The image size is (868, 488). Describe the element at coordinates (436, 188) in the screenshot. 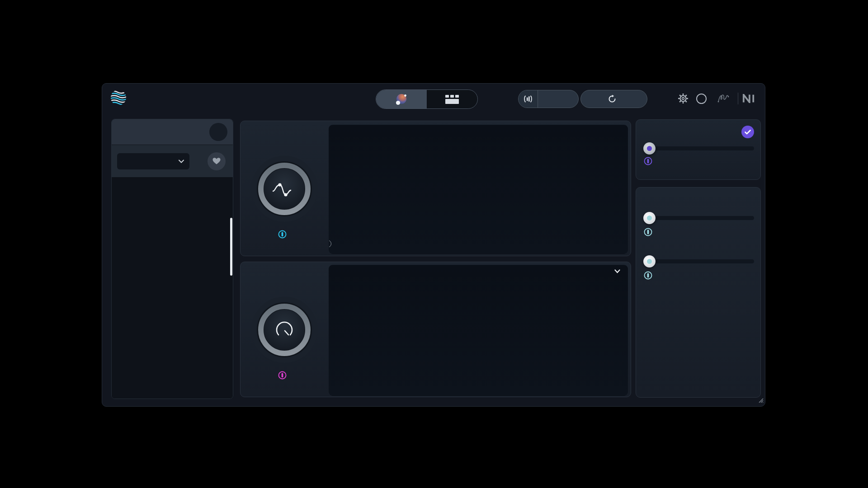

I see `tonal-balance-panel` at that location.